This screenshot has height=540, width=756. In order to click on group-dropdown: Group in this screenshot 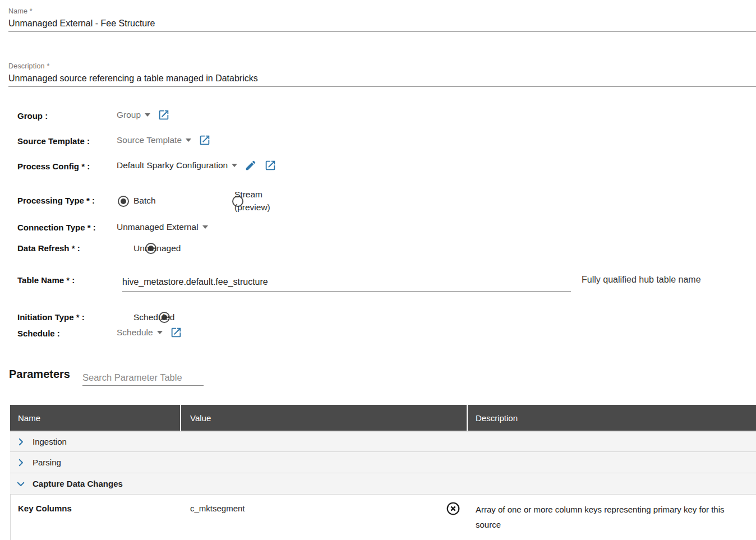, I will do `click(133, 115)`.